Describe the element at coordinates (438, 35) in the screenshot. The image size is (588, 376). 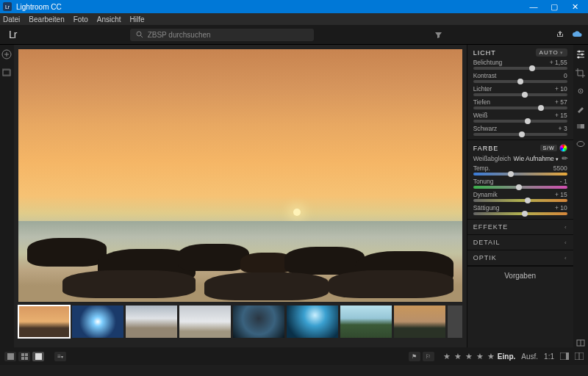
I see `filter-icon` at that location.